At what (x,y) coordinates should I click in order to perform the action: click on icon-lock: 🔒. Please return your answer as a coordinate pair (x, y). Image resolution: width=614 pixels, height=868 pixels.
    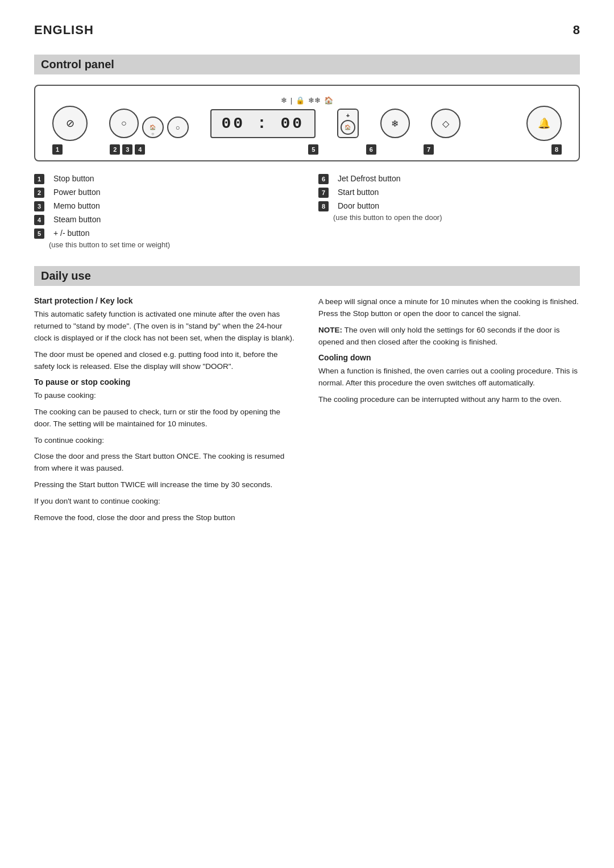
    Looking at the image, I should click on (300, 100).